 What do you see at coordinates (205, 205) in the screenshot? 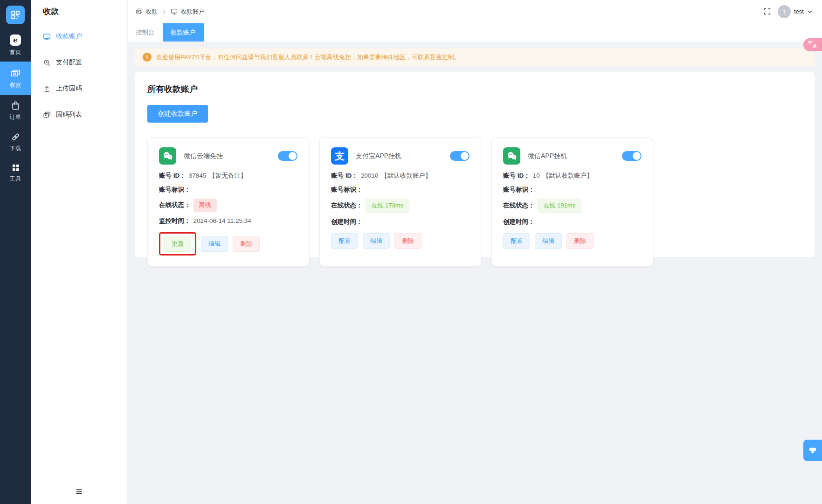
I see `status-badge: 离线` at bounding box center [205, 205].